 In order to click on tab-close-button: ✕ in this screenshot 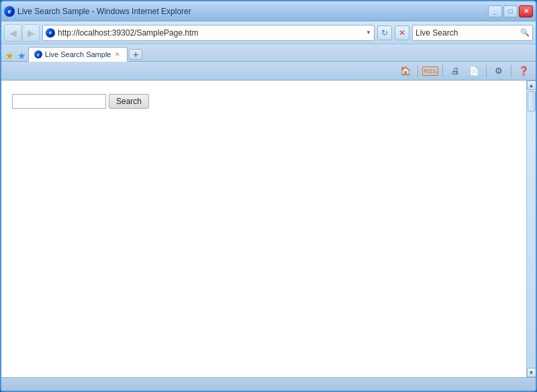, I will do `click(117, 54)`.